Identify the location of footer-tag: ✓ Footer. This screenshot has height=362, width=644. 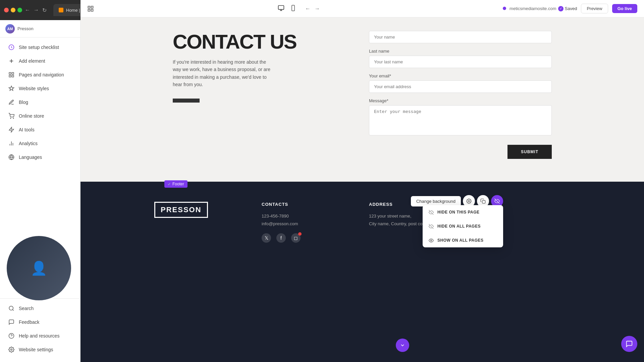
(176, 184).